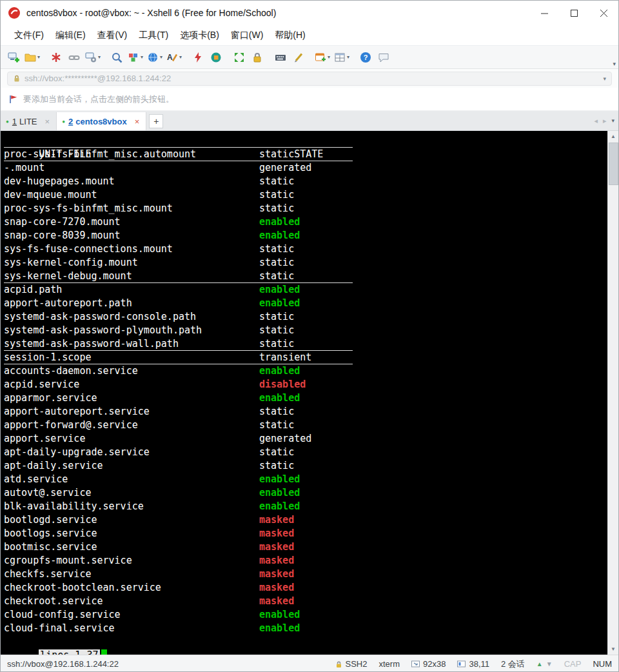  What do you see at coordinates (132, 290) in the screenshot?
I see `unit-file-name: acpid.path` at bounding box center [132, 290].